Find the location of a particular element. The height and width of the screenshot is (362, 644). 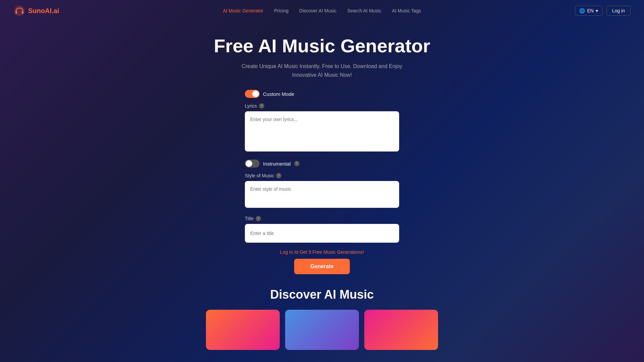

logo-text: SunoAI.ai is located at coordinates (44, 11).